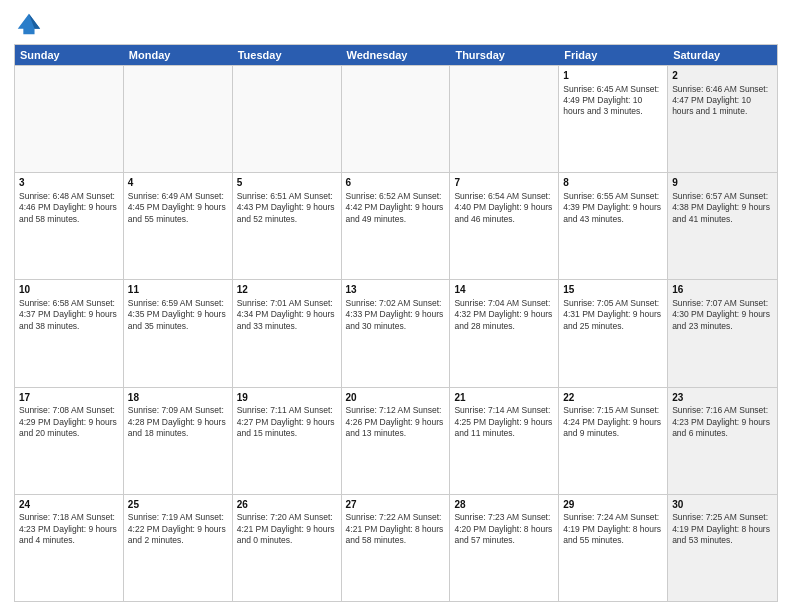 The height and width of the screenshot is (612, 792). What do you see at coordinates (288, 441) in the screenshot?
I see `calendar-cell: 19Sunrise: 7:11 AM Sunset: 4:27 PM Dayli…` at bounding box center [288, 441].